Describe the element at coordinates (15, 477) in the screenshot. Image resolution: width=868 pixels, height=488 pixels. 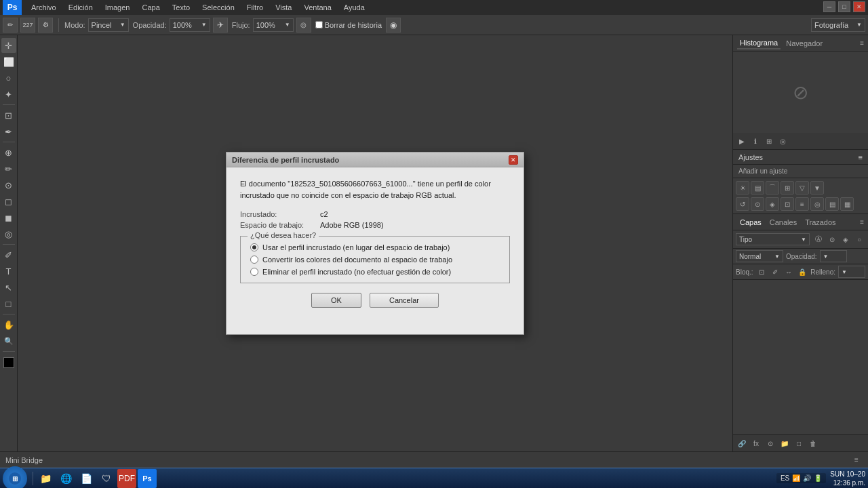
I see `start-button: ⊞` at that location.